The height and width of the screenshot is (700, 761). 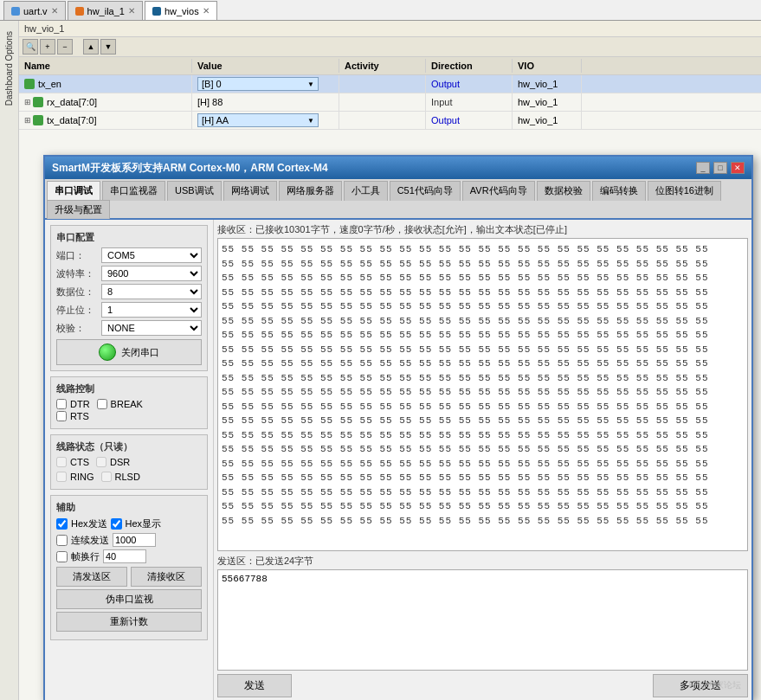 I want to click on toolbar-btn-up: ▲, so click(x=91, y=47).